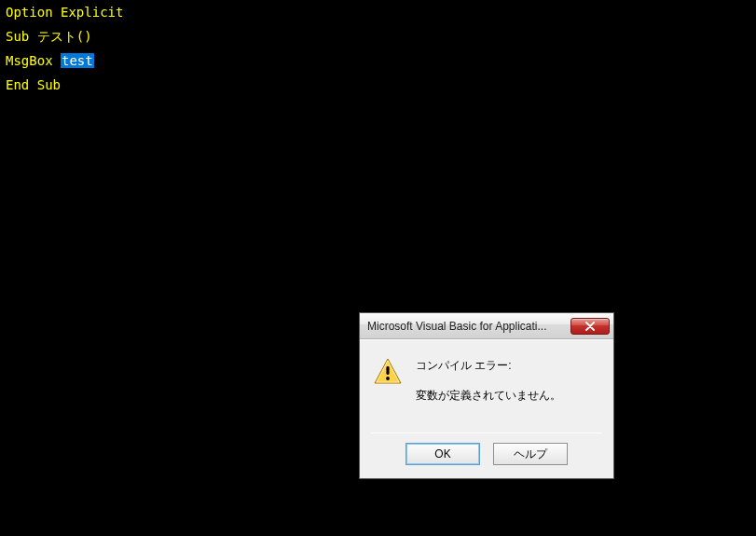  I want to click on help-button: ヘルプ, so click(530, 454).